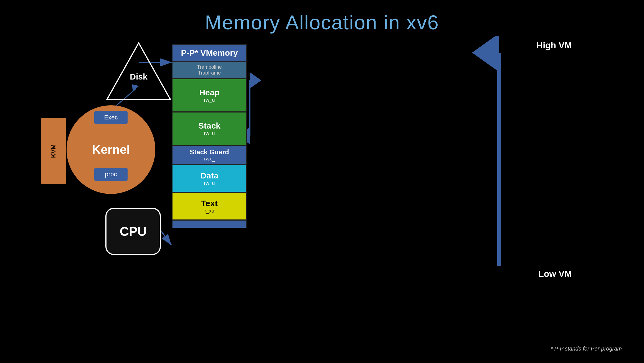 This screenshot has width=644, height=363. I want to click on stackguard-sub: rwx_, so click(209, 159).